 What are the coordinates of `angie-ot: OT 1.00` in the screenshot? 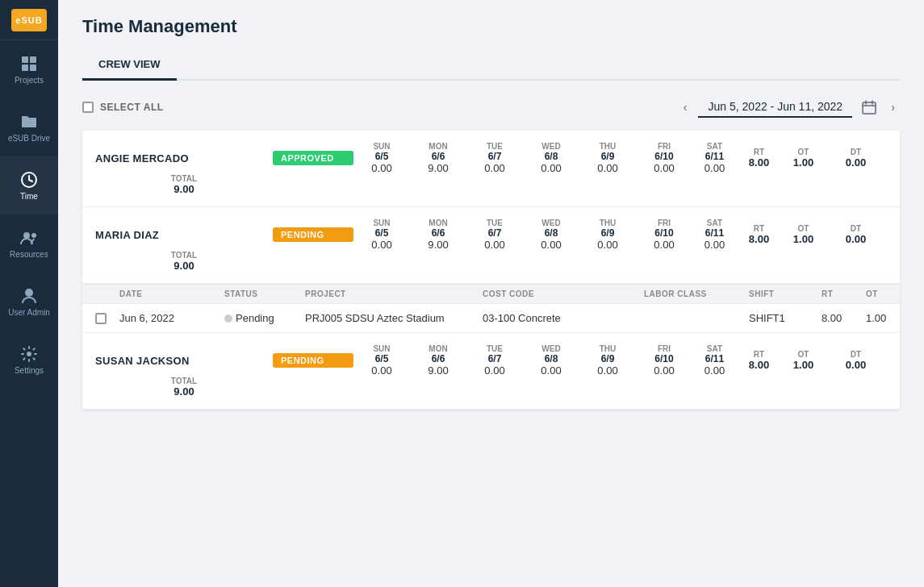 It's located at (804, 158).